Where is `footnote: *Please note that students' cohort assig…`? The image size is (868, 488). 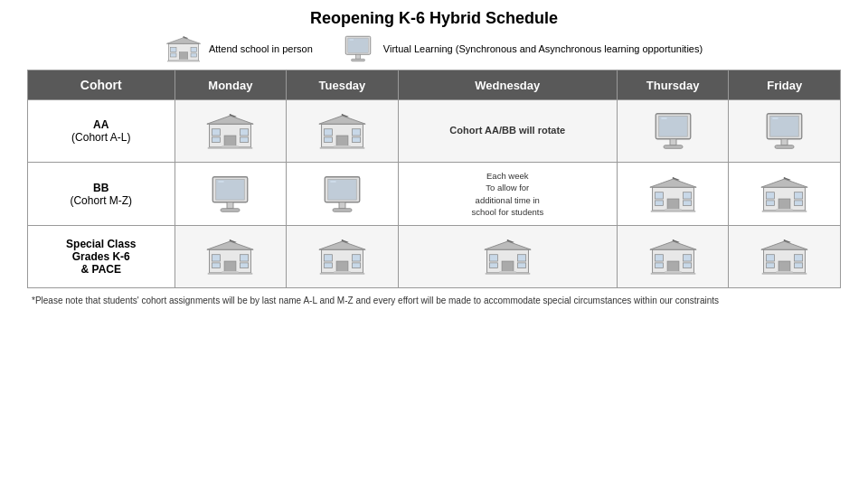 footnote: *Please note that students' cohort assig… is located at coordinates (434, 300).